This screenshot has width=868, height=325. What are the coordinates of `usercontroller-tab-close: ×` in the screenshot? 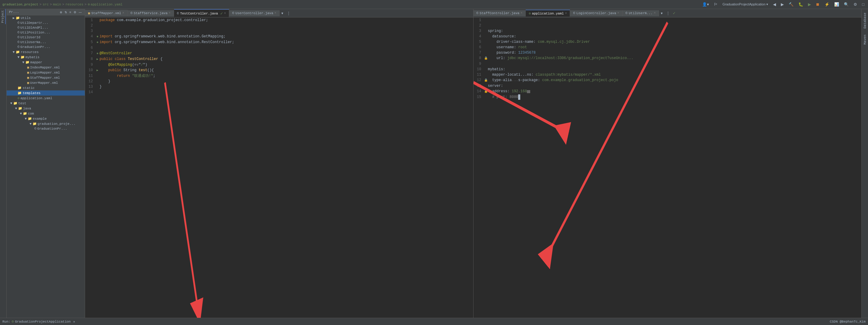 It's located at (276, 13).